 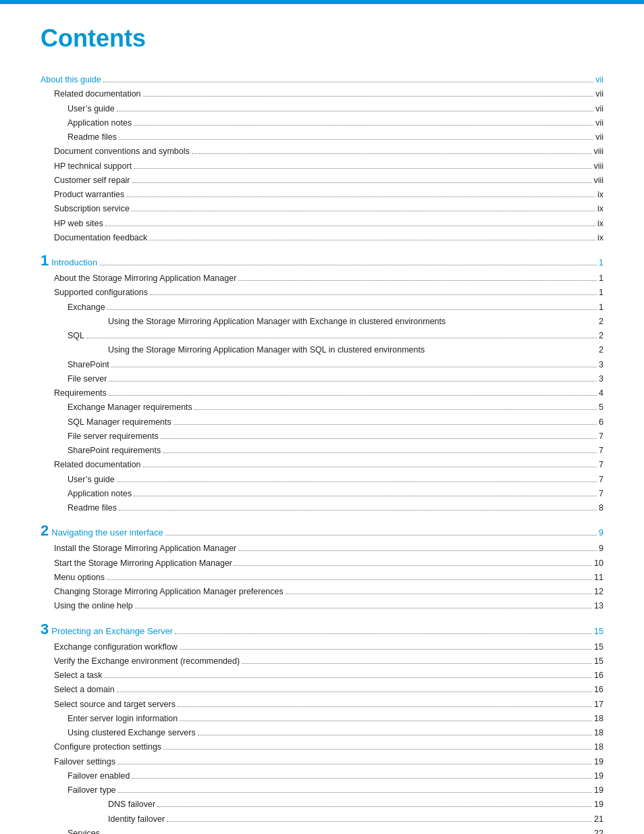 I want to click on toc-label: Using the Storage Mirroring Application …, so click(x=266, y=350).